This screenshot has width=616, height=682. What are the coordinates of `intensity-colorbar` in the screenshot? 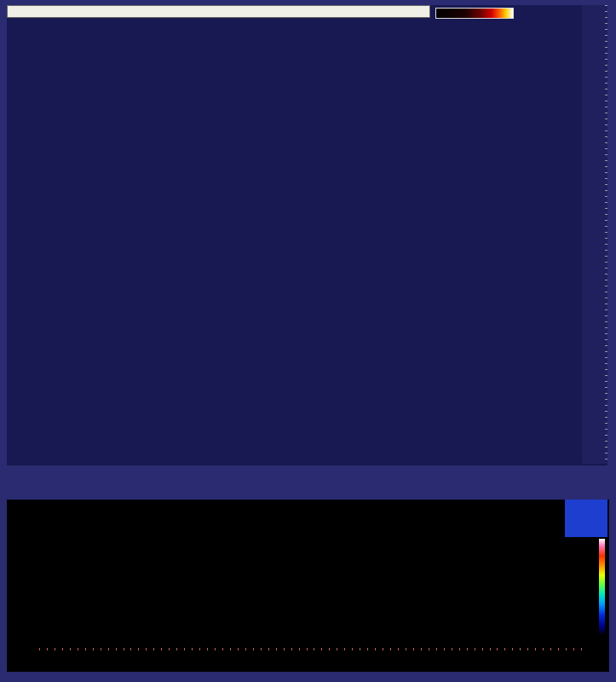 It's located at (602, 587).